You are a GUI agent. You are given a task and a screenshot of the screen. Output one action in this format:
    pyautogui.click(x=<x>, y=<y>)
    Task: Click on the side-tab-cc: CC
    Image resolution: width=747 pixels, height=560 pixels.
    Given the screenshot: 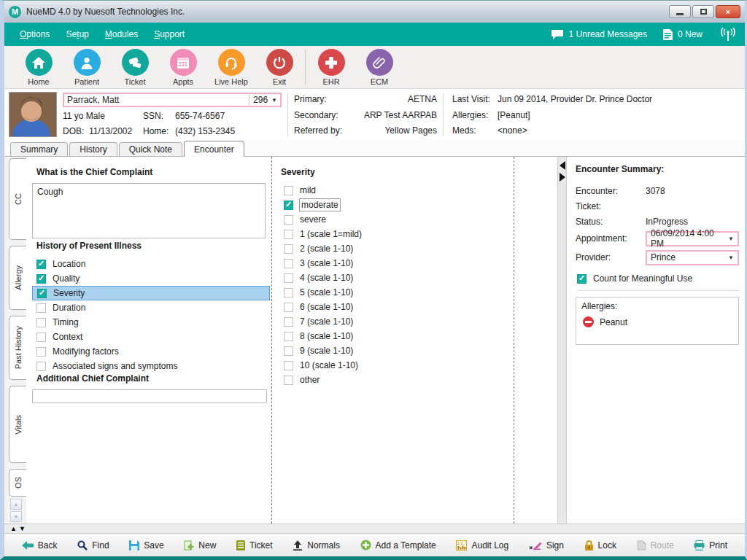 What is the action you would take?
    pyautogui.click(x=18, y=199)
    